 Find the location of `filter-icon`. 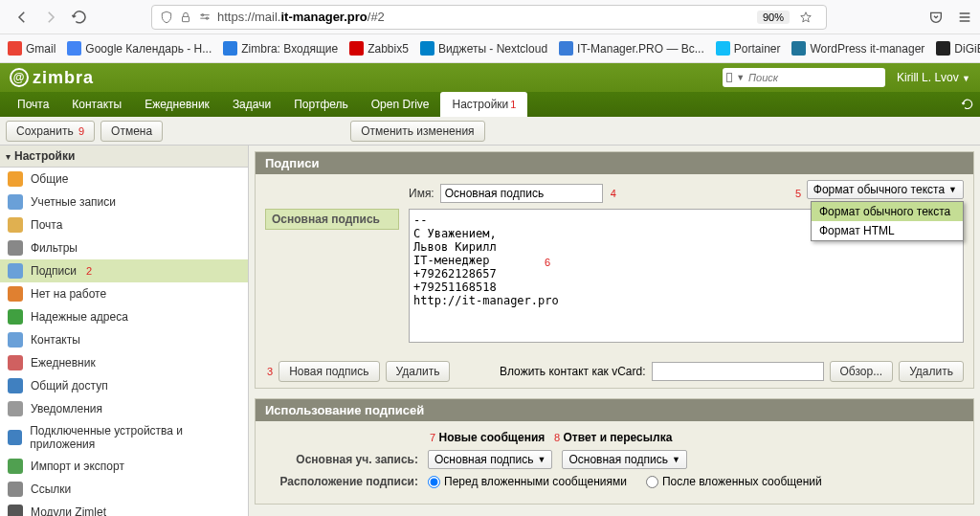

filter-icon is located at coordinates (15, 248).